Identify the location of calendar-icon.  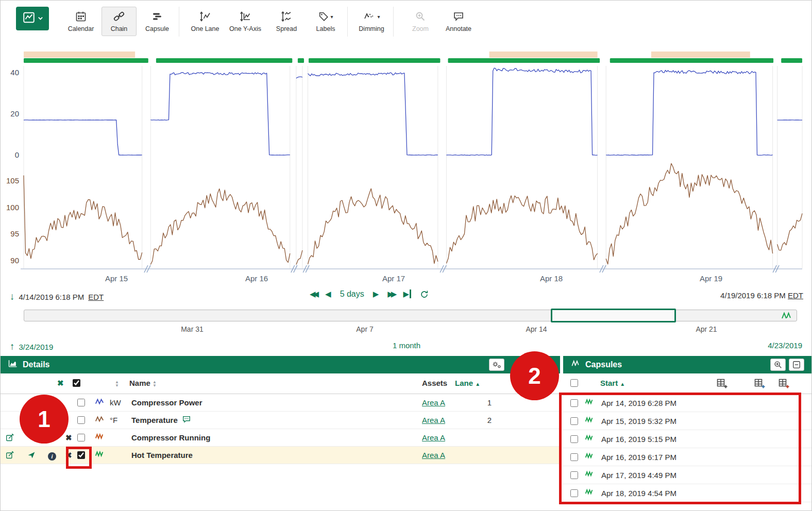
(81, 16).